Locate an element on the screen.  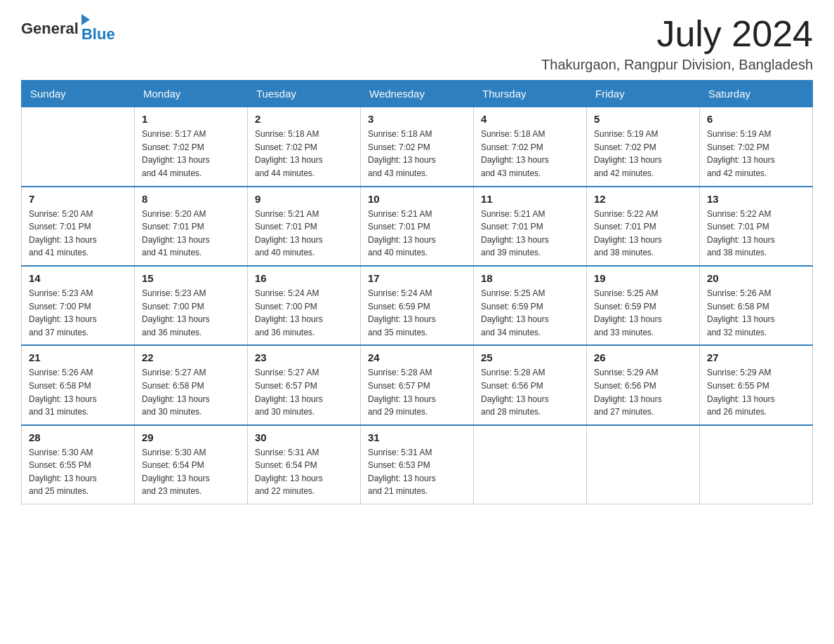
table-row: 26Sunrise: 5:29 AM Sunset: 6:56 PM Dayli… is located at coordinates (643, 384).